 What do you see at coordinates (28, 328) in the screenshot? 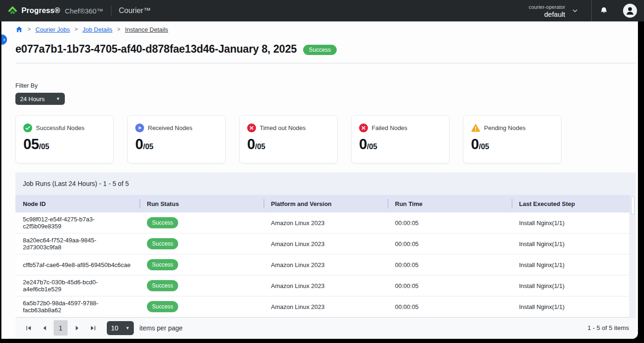
I see `first-page-button` at bounding box center [28, 328].